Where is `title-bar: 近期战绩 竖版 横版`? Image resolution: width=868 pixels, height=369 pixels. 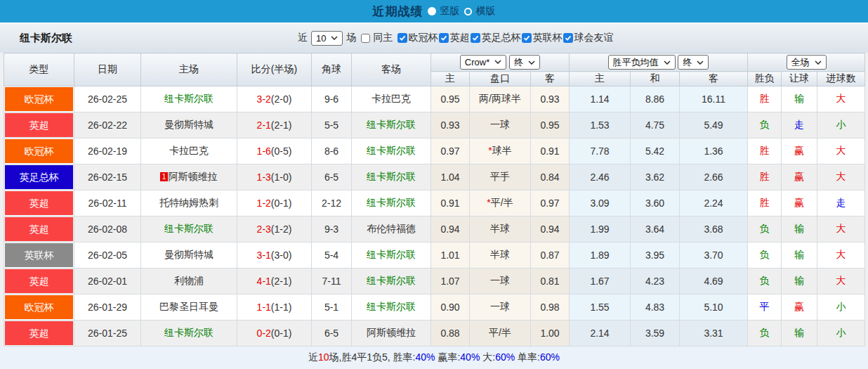 title-bar: 近期战绩 竖版 横版 is located at coordinates (434, 11).